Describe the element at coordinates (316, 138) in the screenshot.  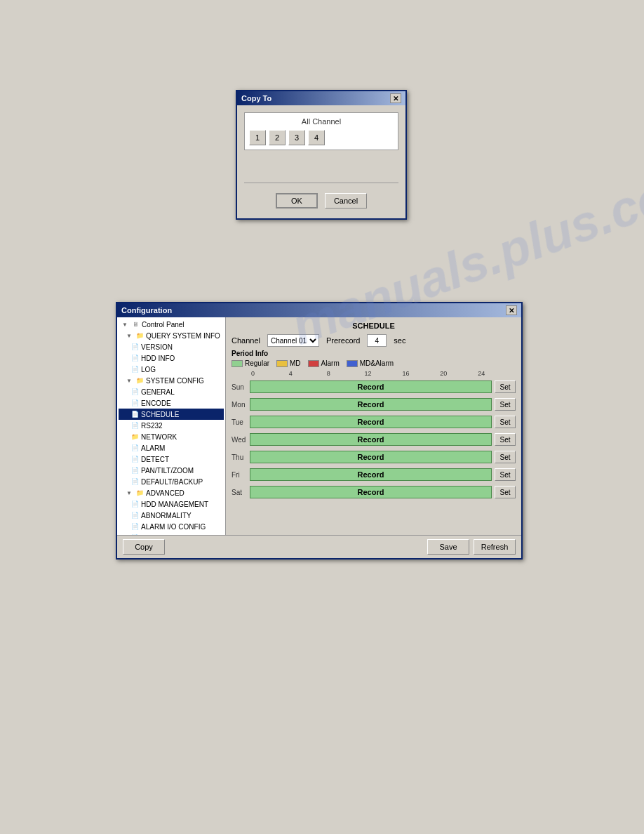
I see `channel-btn-4: 4` at that location.